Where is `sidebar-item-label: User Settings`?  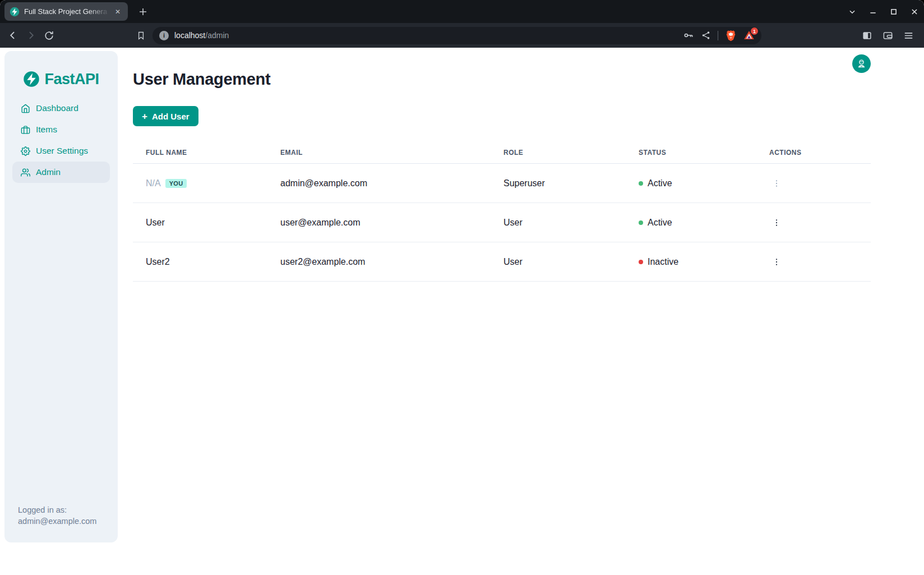
sidebar-item-label: User Settings is located at coordinates (62, 151).